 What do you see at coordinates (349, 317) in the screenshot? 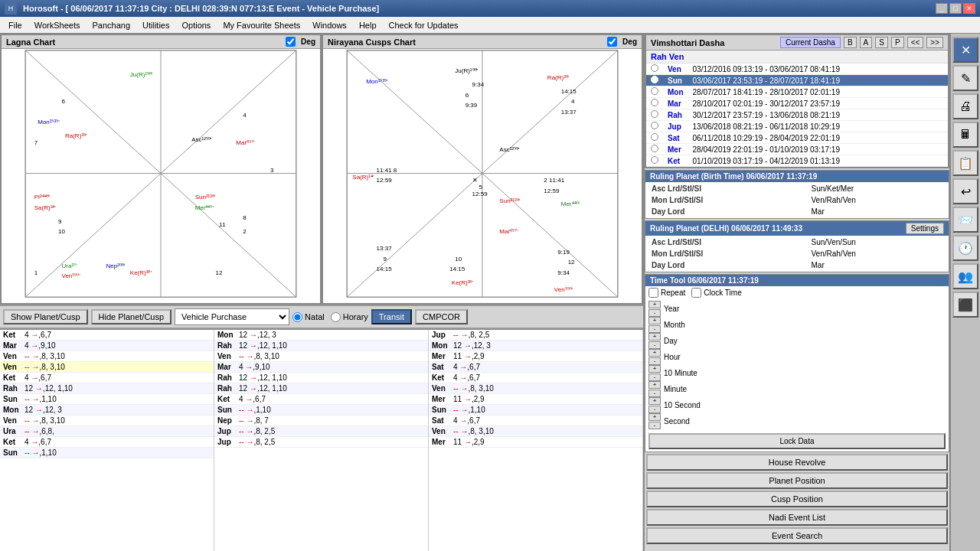
I see `horary-radio-label: Horary` at bounding box center [349, 317].